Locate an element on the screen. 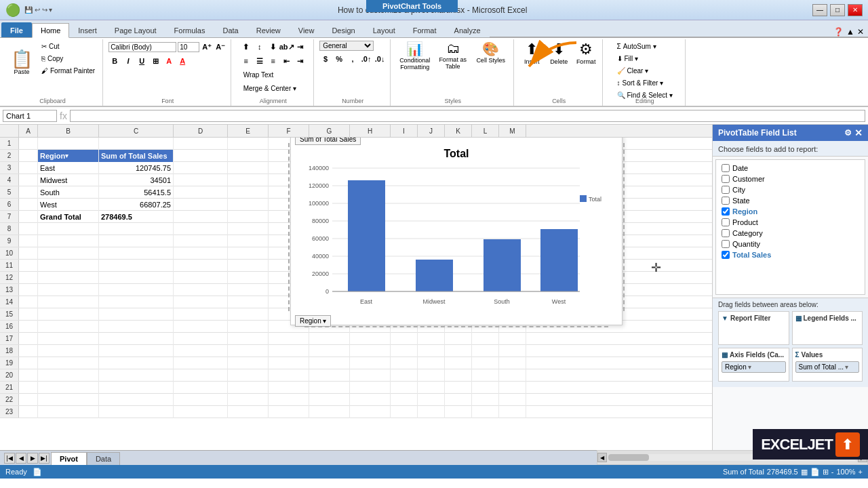 Image resolution: width=868 pixels, height=488 pixels. formula-input is located at coordinates (468, 116).